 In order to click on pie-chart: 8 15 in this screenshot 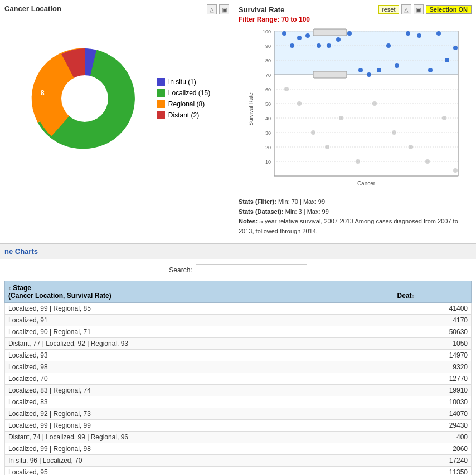, I will do `click(85, 99)`.